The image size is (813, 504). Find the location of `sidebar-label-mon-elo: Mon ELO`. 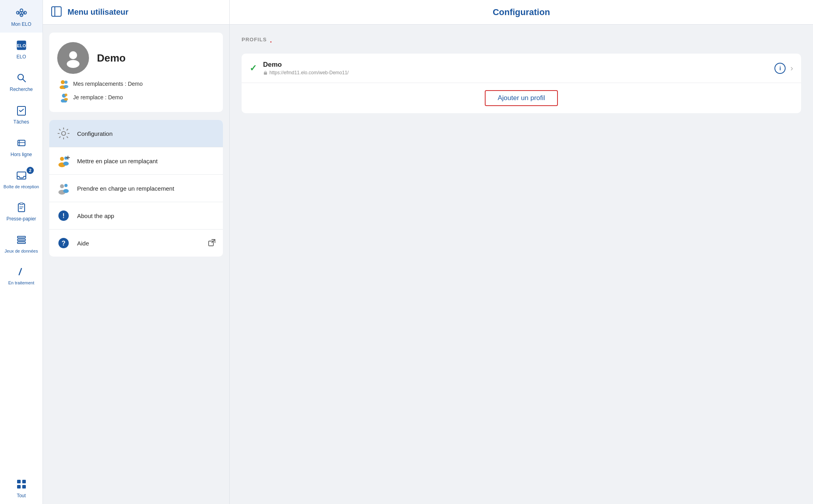

sidebar-label-mon-elo: Mon ELO is located at coordinates (21, 24).